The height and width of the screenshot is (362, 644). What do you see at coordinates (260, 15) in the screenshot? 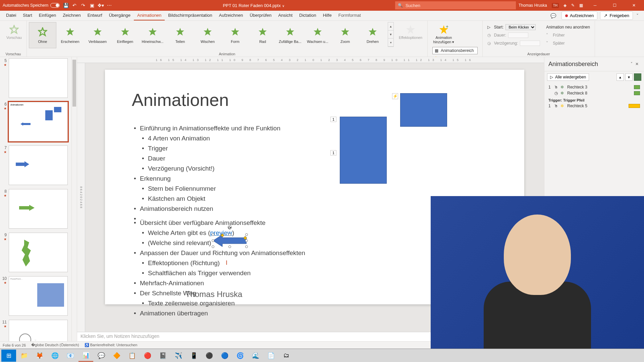
I see `menu-tab-überprüfen: Überprüfen` at bounding box center [260, 15].